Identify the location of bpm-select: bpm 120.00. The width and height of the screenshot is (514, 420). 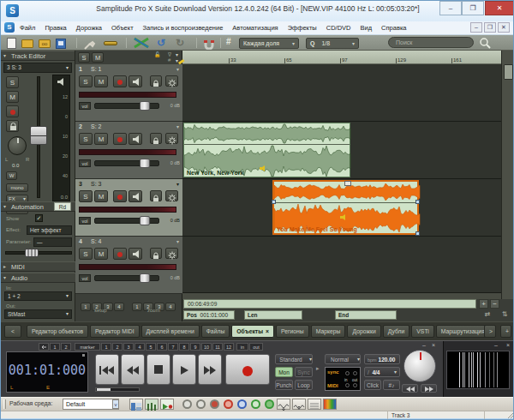
(382, 359).